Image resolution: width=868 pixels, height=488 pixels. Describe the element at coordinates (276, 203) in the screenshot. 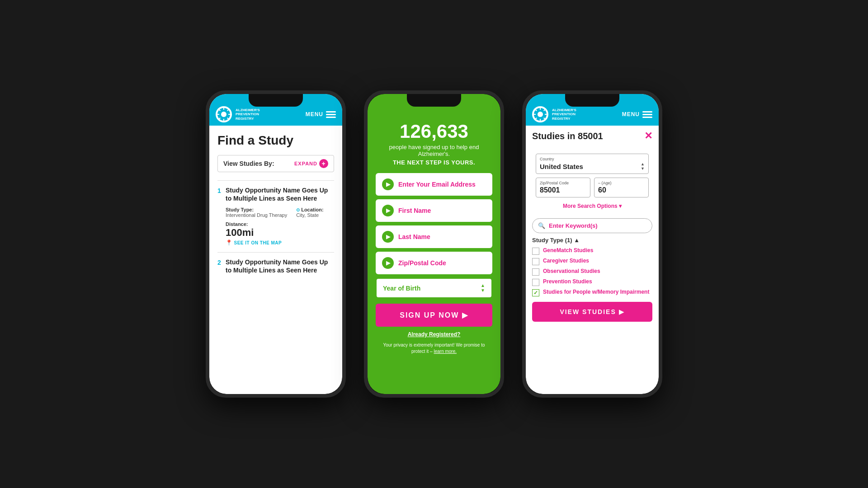

I see `phone1-content: Find a Study View Studies By: EXPAND + 1…` at that location.